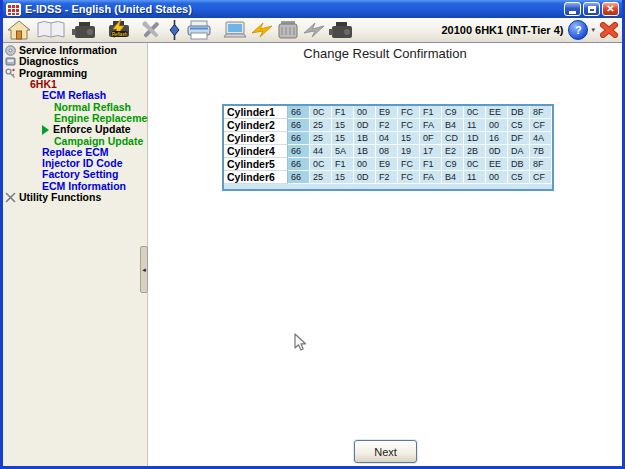  I want to click on reflash-button: Reflash, so click(119, 30).